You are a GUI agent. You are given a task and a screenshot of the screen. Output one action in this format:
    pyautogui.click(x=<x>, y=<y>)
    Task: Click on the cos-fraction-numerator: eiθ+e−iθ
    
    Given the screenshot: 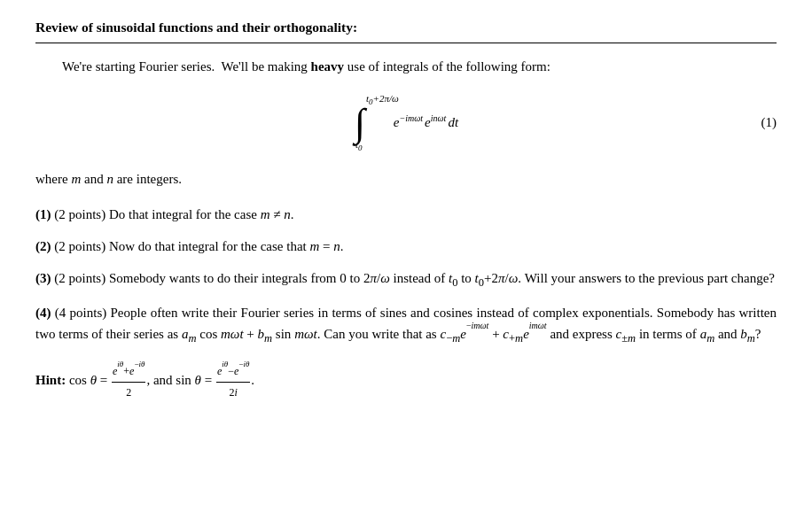 What is the action you would take?
    pyautogui.click(x=129, y=372)
    